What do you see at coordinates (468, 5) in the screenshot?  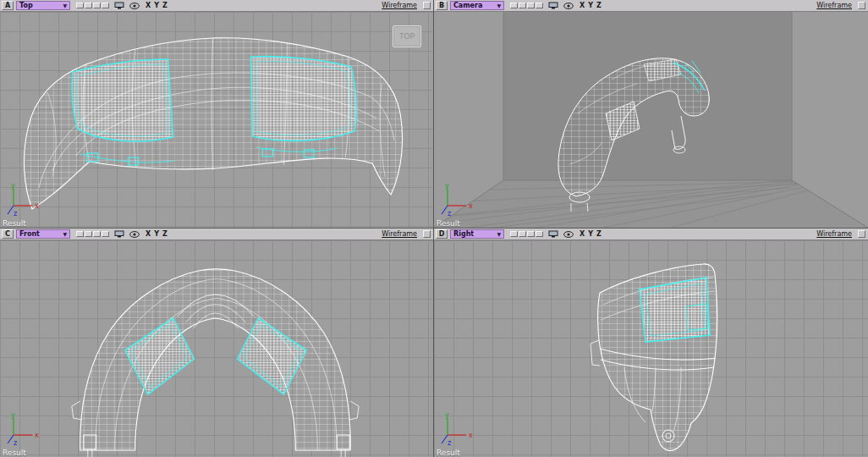 I see `view-name-label: Camera` at bounding box center [468, 5].